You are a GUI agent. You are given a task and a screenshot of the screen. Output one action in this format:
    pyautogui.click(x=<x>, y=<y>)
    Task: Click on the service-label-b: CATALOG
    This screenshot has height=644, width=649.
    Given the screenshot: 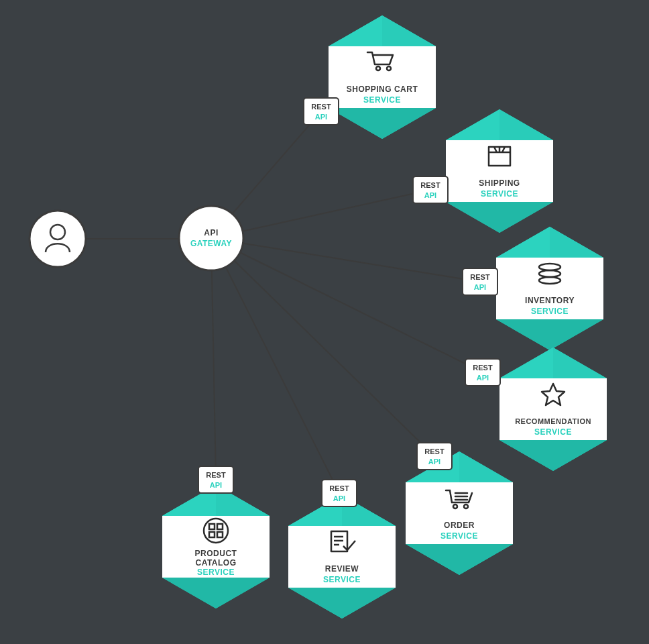 What is the action you would take?
    pyautogui.click(x=216, y=563)
    